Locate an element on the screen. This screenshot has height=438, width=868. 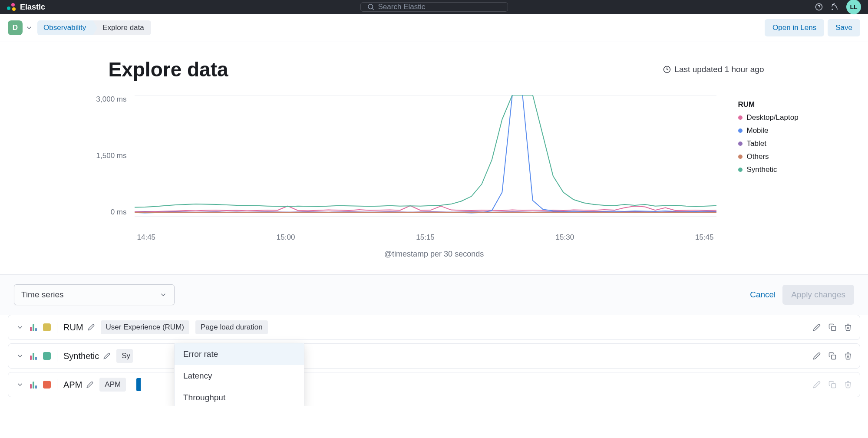
breadcrumb-bar: D Observability Explore data Open in Len… is located at coordinates (434, 28).